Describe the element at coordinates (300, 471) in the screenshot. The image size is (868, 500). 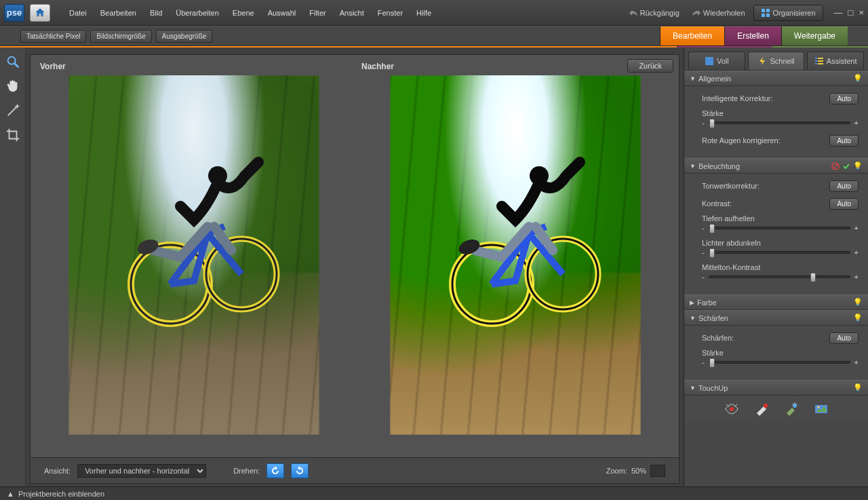
I see `rotate-cw-button` at that location.